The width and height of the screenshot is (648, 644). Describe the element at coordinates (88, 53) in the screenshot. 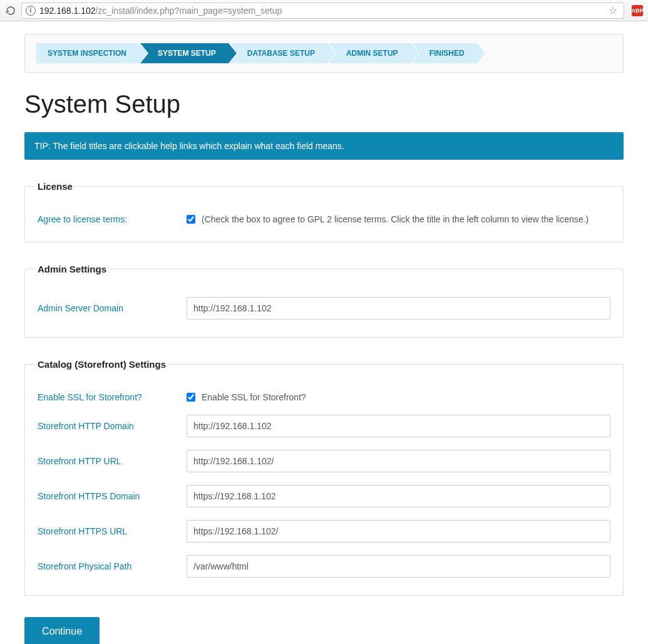

I see `step-system-inspection: SYSTEM INSPECTION` at that location.